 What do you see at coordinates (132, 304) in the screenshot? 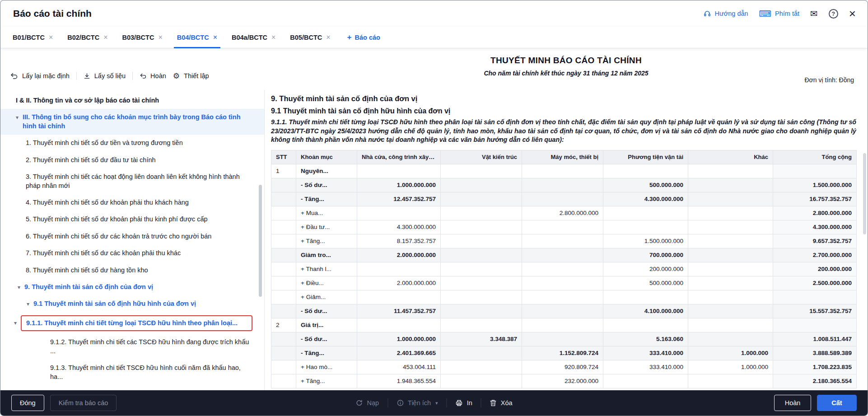
I see `sidebar-item: ▾9.1 Thuyết minh tài sản cố định hữu hìn…` at bounding box center [132, 304].